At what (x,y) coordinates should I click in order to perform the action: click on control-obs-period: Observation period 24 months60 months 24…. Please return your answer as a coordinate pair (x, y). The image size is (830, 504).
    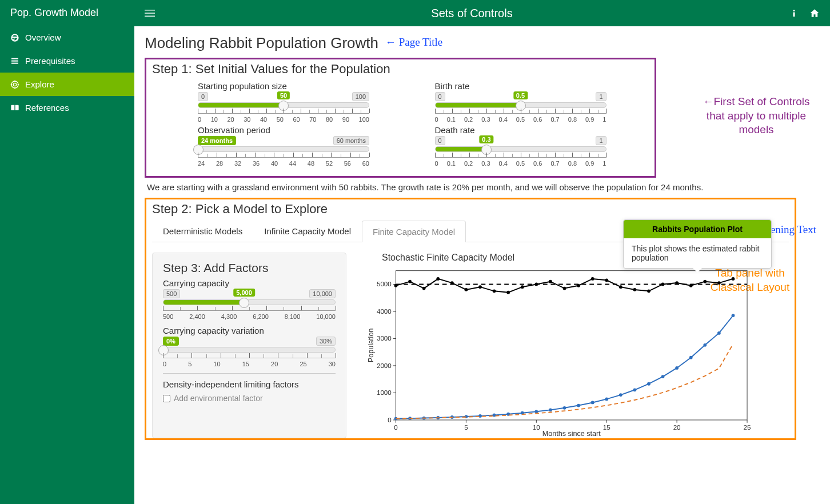
    Looking at the image, I should click on (284, 146).